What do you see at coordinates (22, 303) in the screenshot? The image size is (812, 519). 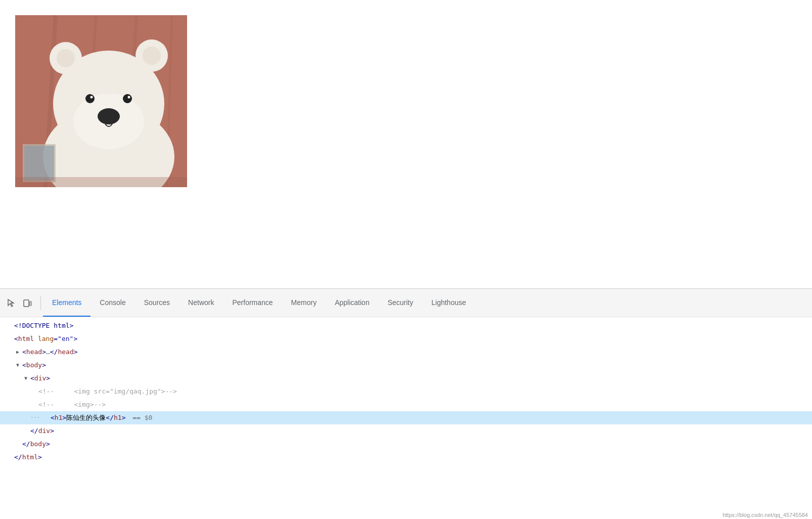 I see `devtools-icon-group` at bounding box center [22, 303].